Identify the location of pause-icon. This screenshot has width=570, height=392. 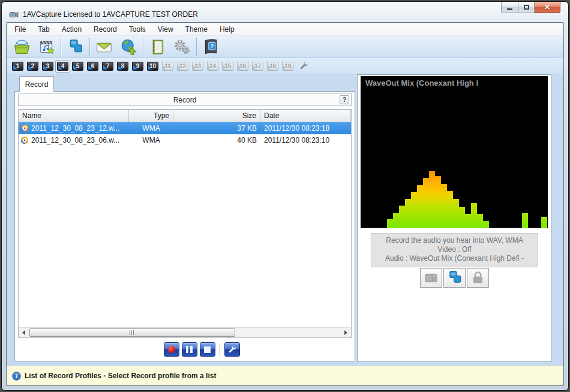
(190, 349).